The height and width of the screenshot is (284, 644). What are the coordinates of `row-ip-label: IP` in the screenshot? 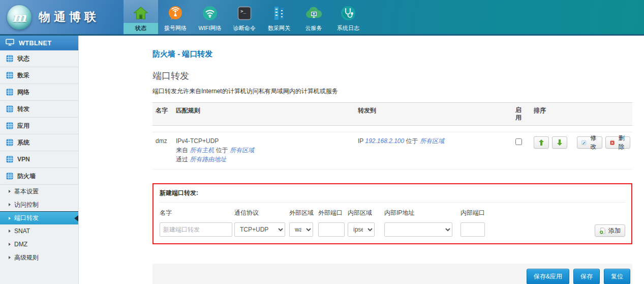 It's located at (361, 141).